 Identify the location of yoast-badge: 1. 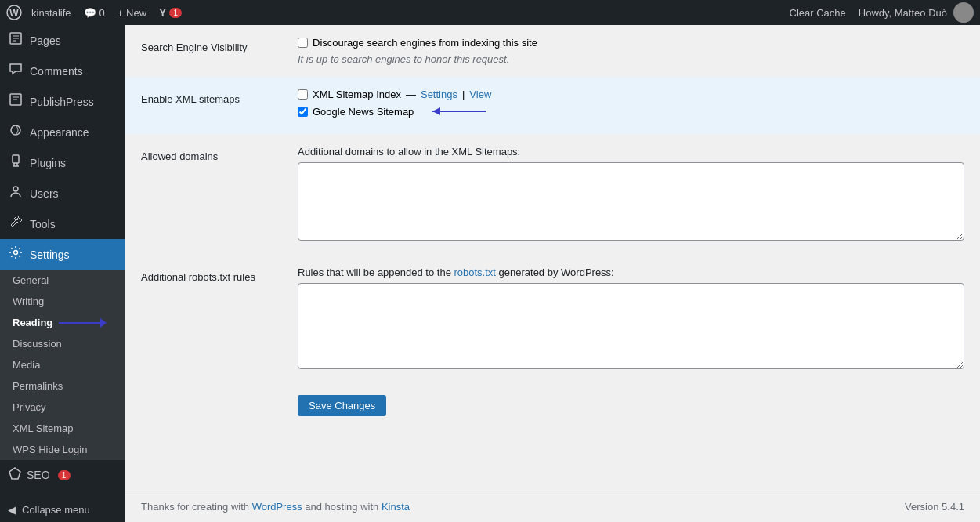
(175, 13).